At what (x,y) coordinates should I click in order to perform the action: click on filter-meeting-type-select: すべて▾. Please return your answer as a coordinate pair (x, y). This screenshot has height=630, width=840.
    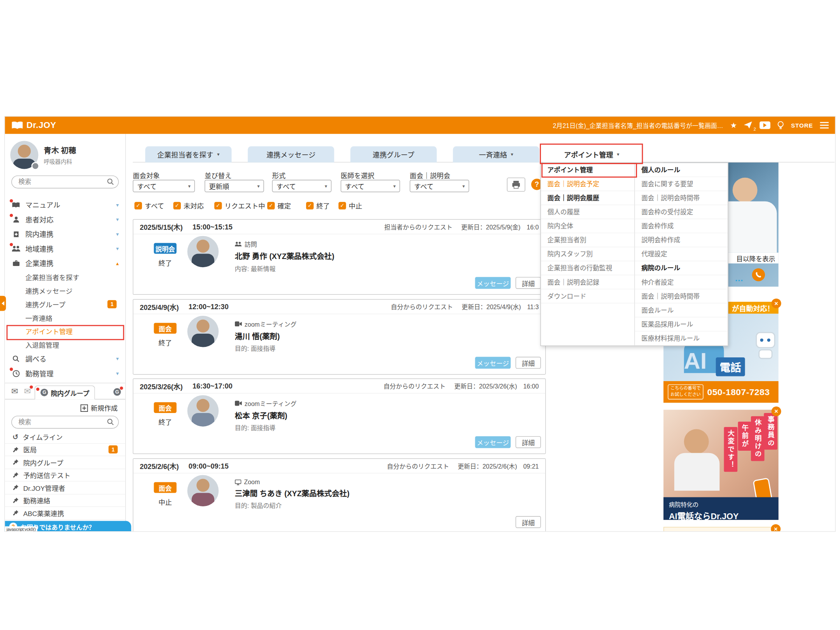
    Looking at the image, I should click on (439, 186).